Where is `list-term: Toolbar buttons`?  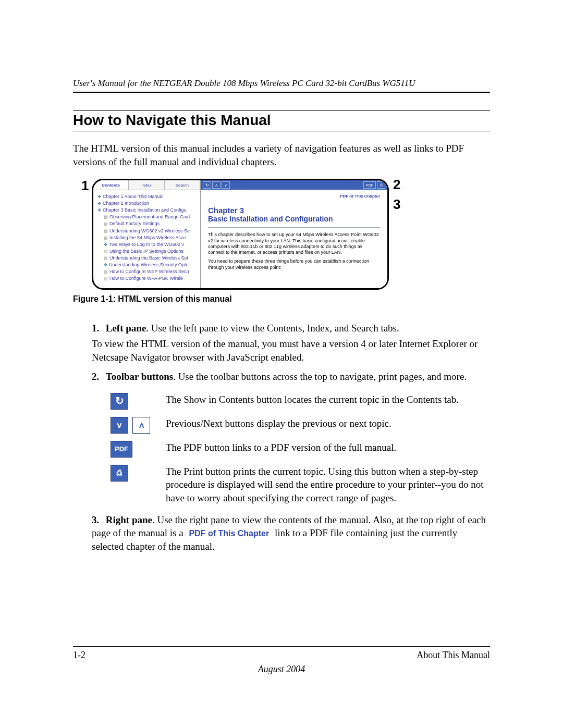
list-term: Toolbar buttons is located at coordinates (140, 376).